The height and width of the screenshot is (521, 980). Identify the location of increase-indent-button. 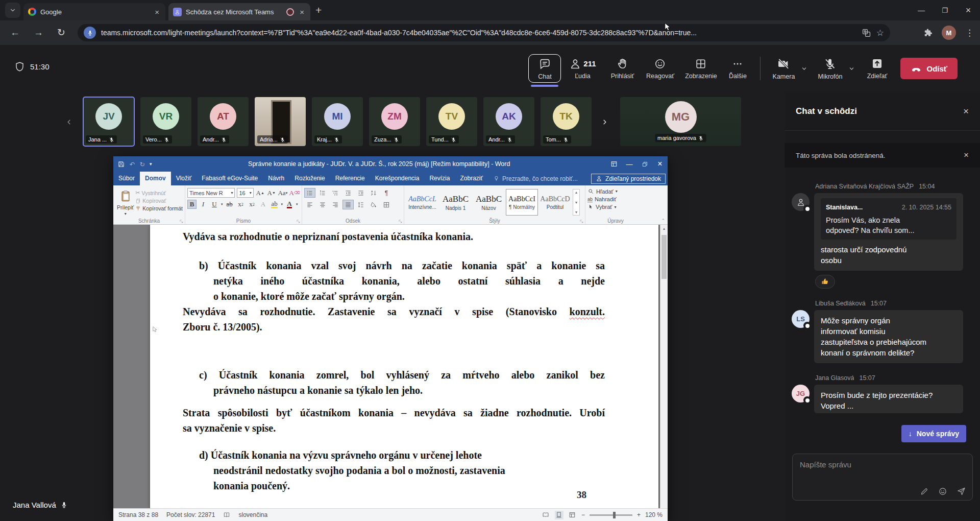
(361, 193).